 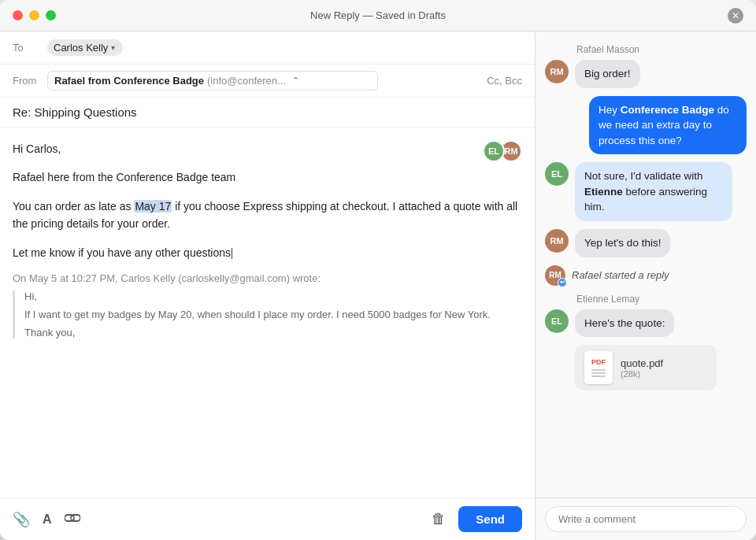 I want to click on compose-avatars: EL RM, so click(x=502, y=151).